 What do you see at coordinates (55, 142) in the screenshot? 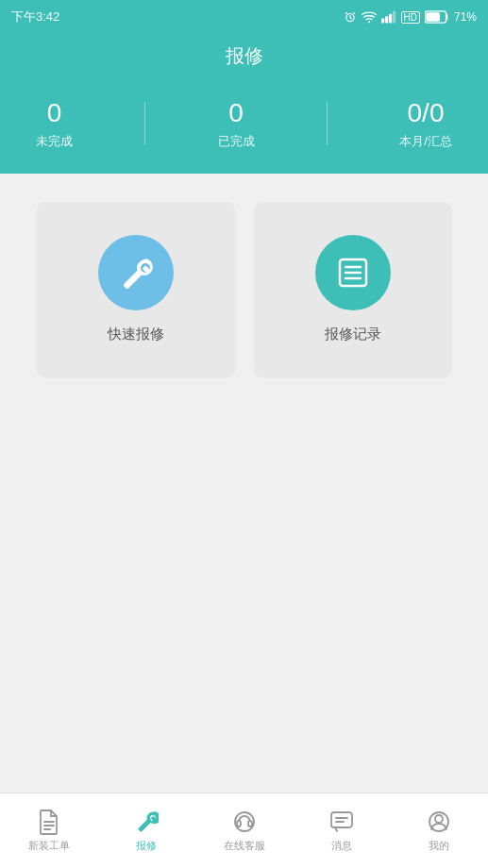
I see `stat-incomplete-label: 未完成` at bounding box center [55, 142].